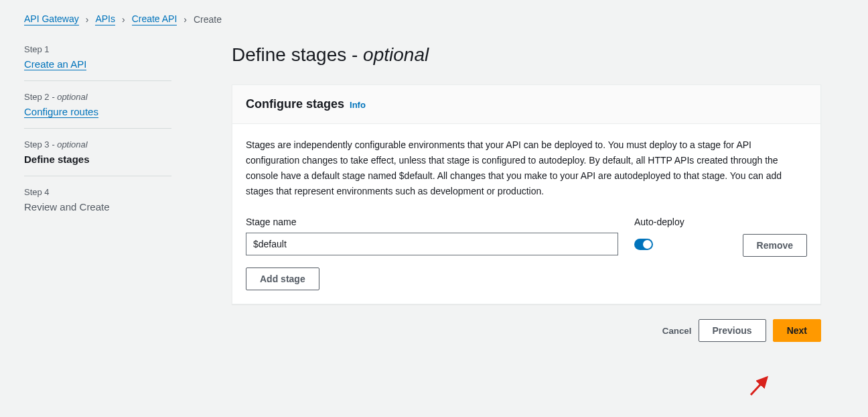 The height and width of the screenshot is (417, 868). What do you see at coordinates (358, 105) in the screenshot?
I see `info-link: Info` at bounding box center [358, 105].